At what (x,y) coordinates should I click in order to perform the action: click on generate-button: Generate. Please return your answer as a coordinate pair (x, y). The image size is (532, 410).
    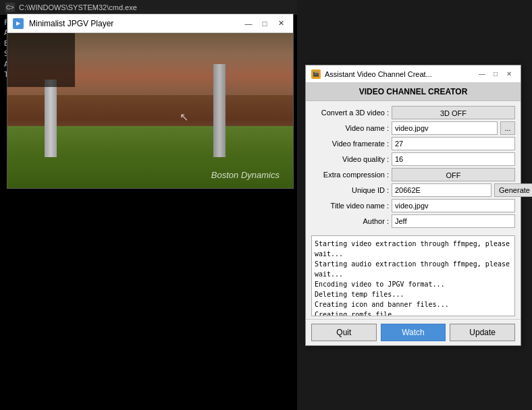
    Looking at the image, I should click on (513, 190).